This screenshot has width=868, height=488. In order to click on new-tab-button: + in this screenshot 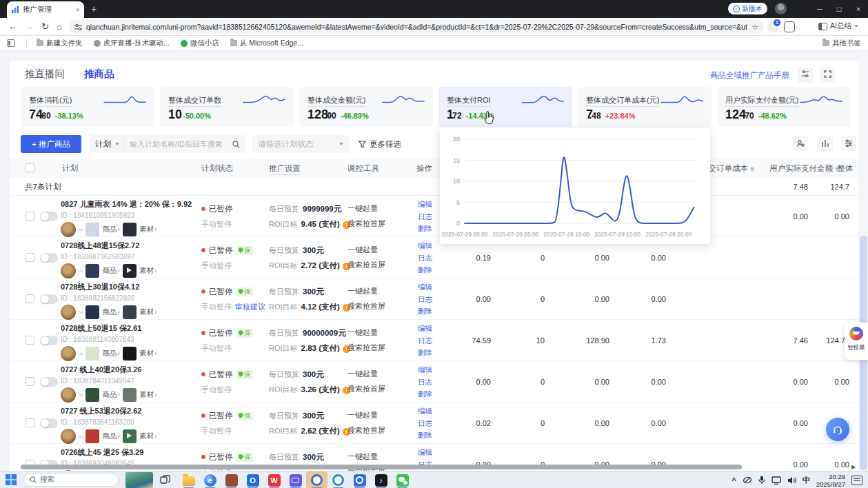, I will do `click(94, 9)`.